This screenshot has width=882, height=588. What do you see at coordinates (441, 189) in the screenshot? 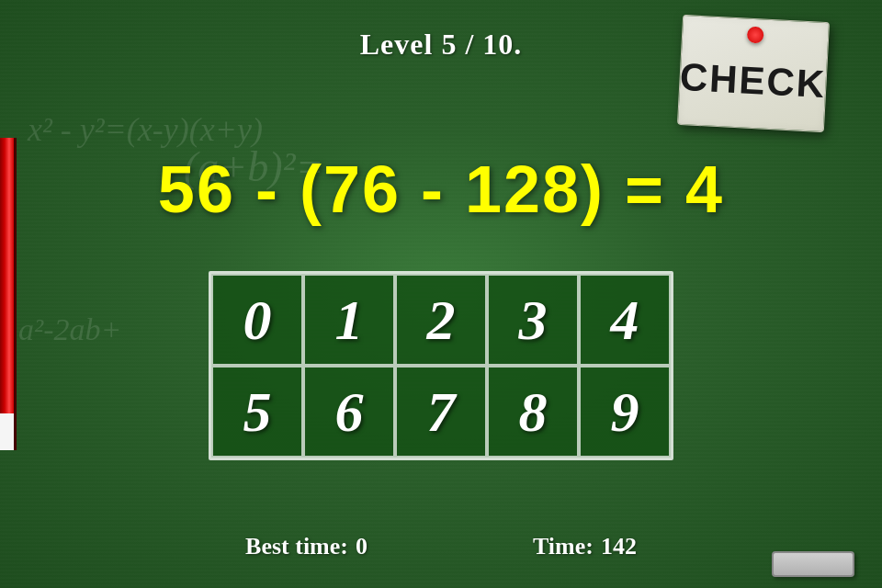
I see `equation-display: 56 - (76 - 128) = 4` at bounding box center [441, 189].